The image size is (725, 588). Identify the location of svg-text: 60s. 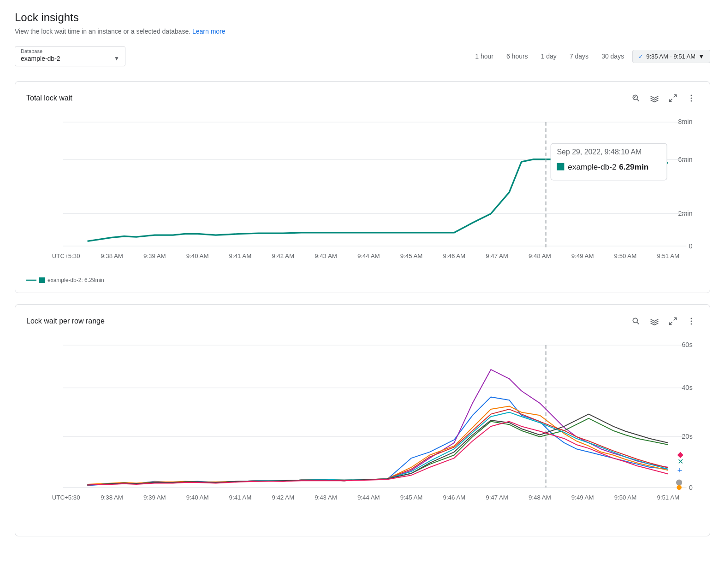
(687, 344).